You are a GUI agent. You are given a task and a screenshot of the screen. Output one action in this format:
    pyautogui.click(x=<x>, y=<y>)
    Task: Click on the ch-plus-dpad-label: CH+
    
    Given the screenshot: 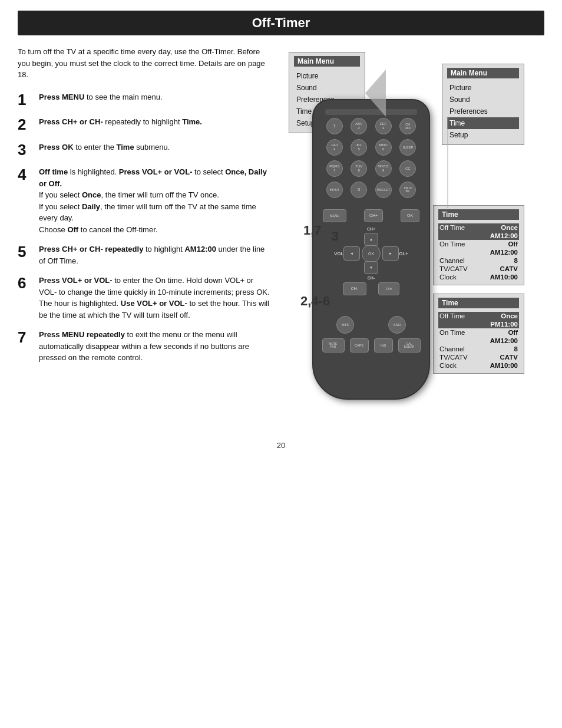 What is the action you would take?
    pyautogui.click(x=371, y=229)
    